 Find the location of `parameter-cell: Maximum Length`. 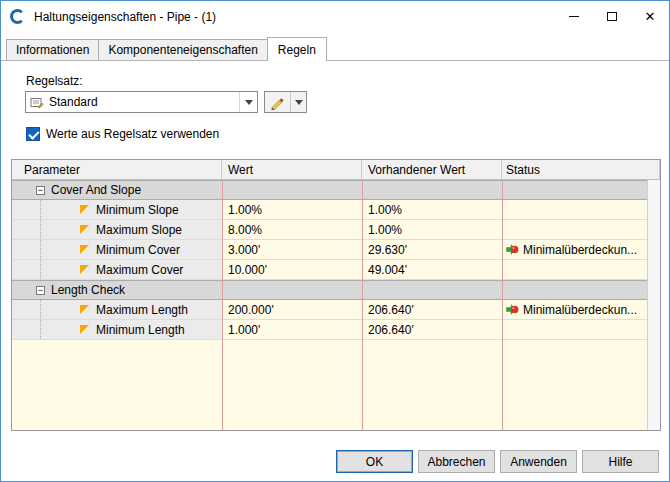

parameter-cell: Maximum Length is located at coordinates (117, 310).